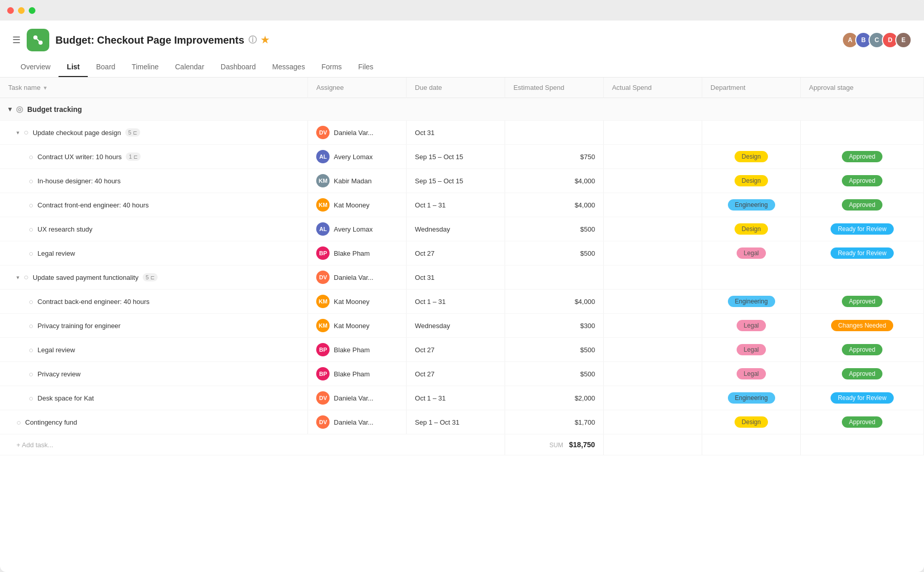 The height and width of the screenshot is (572, 924). What do you see at coordinates (93, 302) in the screenshot?
I see `task-name-text: Contract back-end engineer: 40 hours` at bounding box center [93, 302].